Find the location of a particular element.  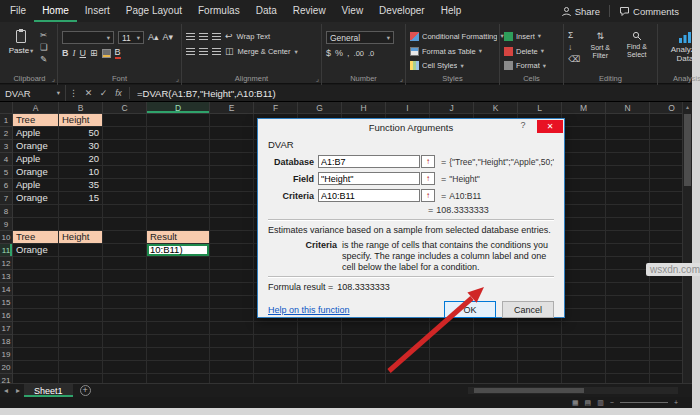

cell-N5 is located at coordinates (628, 172).